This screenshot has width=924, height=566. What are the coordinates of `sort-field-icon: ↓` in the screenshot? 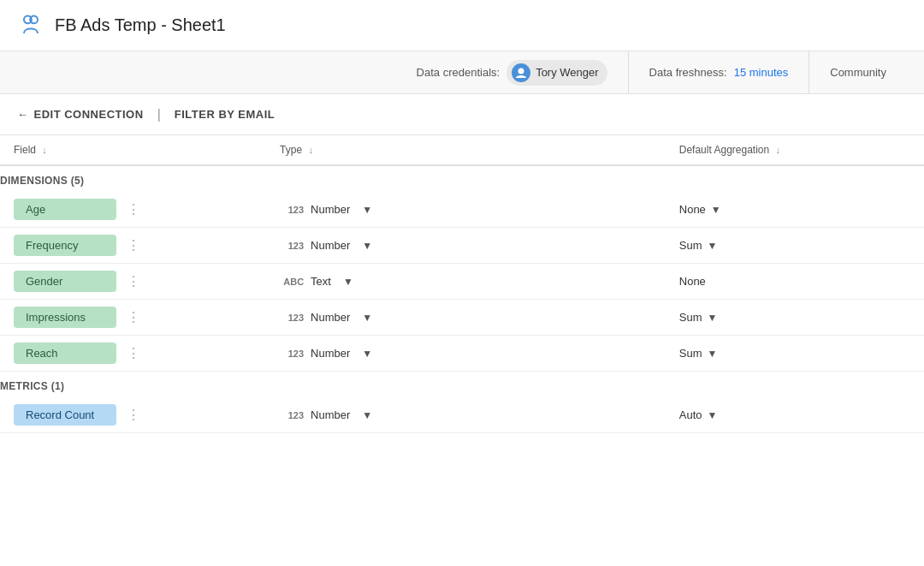 It's located at (44, 150).